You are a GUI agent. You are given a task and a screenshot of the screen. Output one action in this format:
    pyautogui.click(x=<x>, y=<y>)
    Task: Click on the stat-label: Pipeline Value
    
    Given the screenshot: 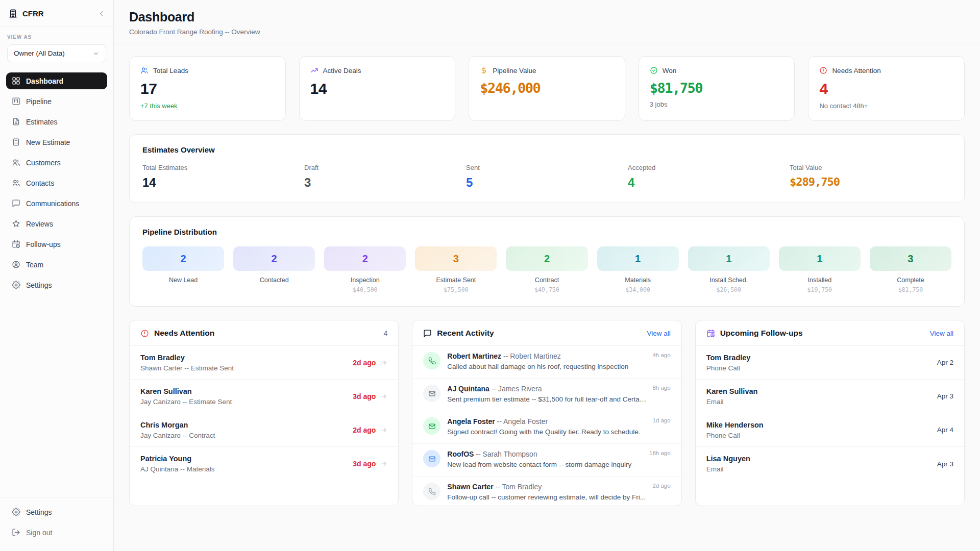 What is the action you would take?
    pyautogui.click(x=514, y=70)
    